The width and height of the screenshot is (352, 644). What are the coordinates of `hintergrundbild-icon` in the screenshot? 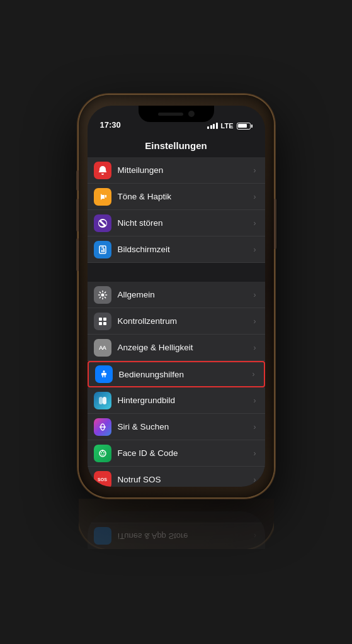 It's located at (103, 401).